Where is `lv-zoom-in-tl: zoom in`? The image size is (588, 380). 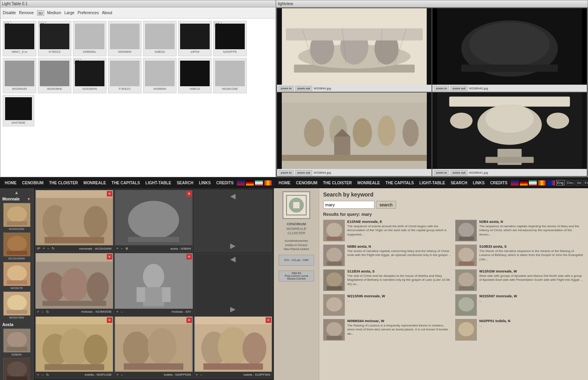 lv-zoom-in-tl: zoom in is located at coordinates (286, 88).